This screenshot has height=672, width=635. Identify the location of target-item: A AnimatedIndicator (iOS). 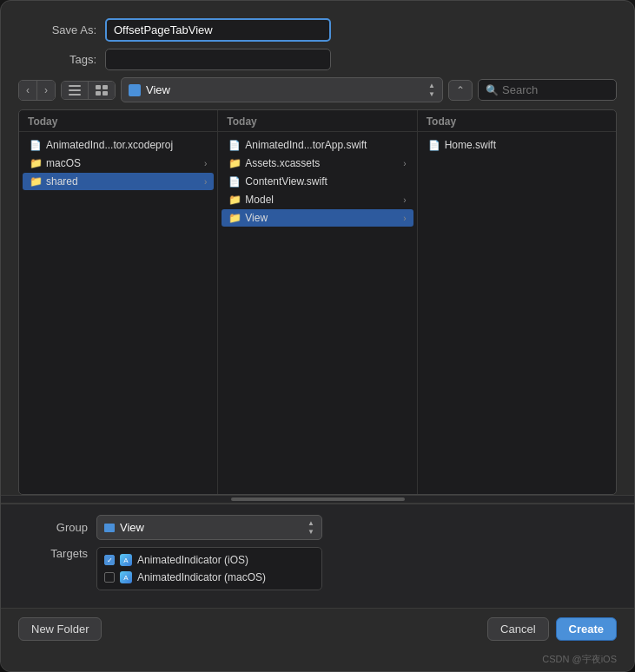
(209, 560).